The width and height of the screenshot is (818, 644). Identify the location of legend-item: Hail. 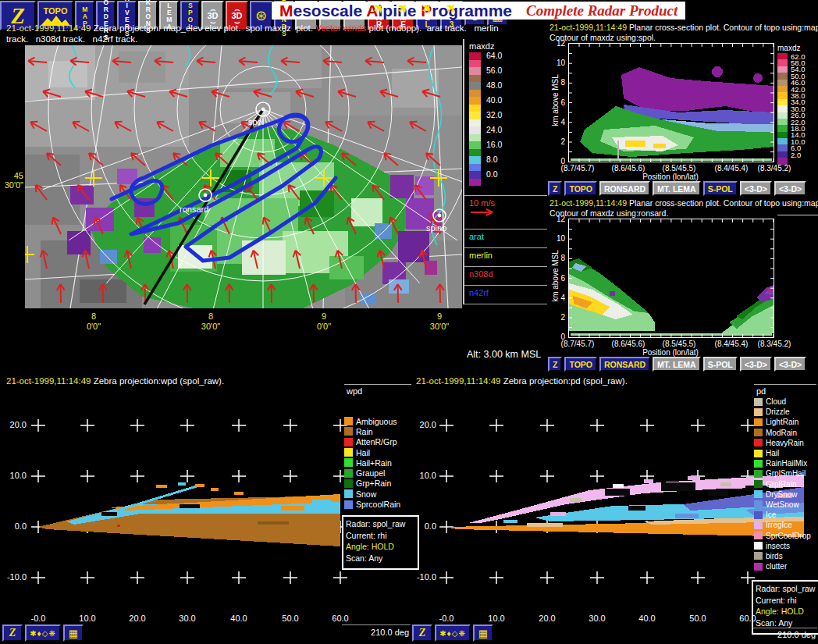
(785, 453).